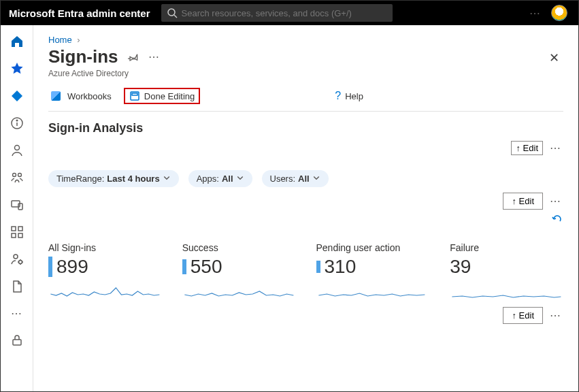 Image resolution: width=579 pixels, height=392 pixels. I want to click on home-icon, so click(17, 42).